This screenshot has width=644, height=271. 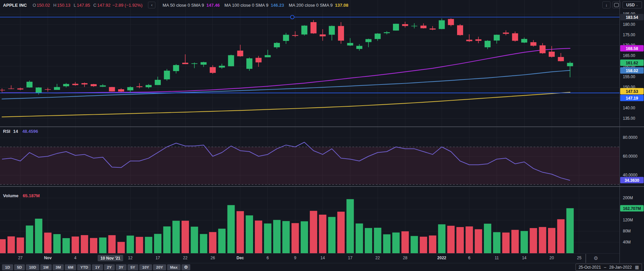 I want to click on range-button-5y: 5Y, so click(x=133, y=267).